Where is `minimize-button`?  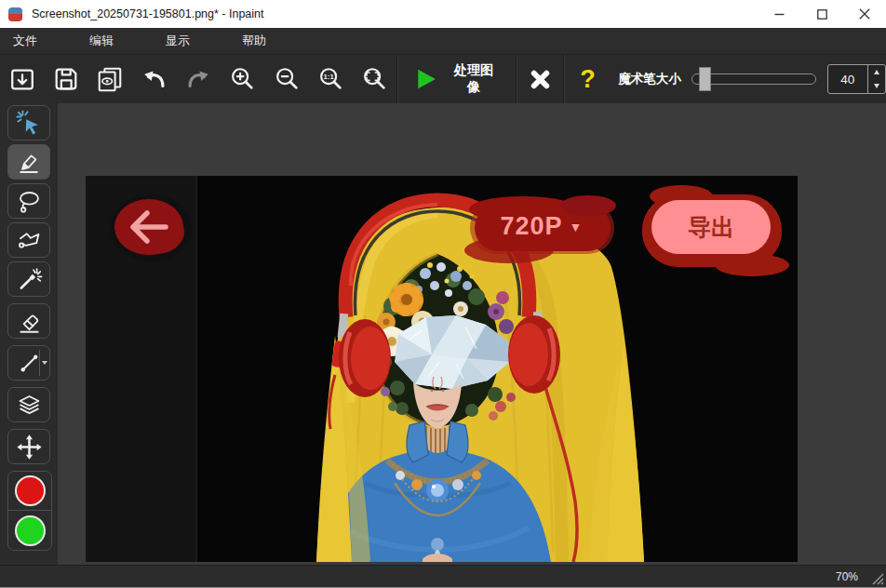 minimize-button is located at coordinates (779, 14).